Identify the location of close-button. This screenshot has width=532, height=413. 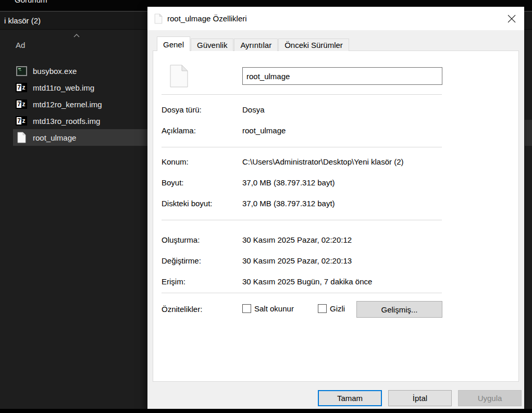
(512, 19).